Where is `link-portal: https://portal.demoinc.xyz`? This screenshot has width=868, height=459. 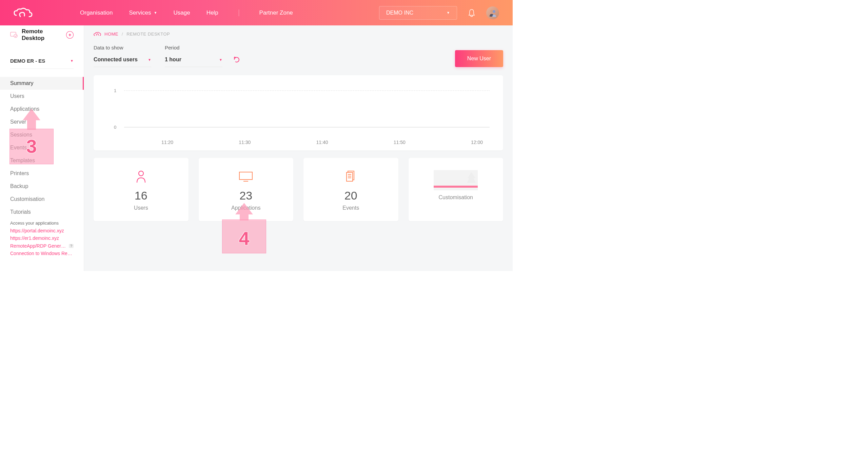
link-portal: https://portal.demoinc.xyz is located at coordinates (42, 231).